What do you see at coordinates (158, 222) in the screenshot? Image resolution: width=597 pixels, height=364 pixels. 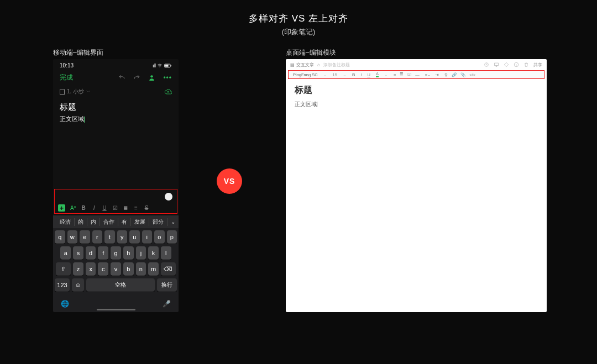 I see `suggestion: 部分` at bounding box center [158, 222].